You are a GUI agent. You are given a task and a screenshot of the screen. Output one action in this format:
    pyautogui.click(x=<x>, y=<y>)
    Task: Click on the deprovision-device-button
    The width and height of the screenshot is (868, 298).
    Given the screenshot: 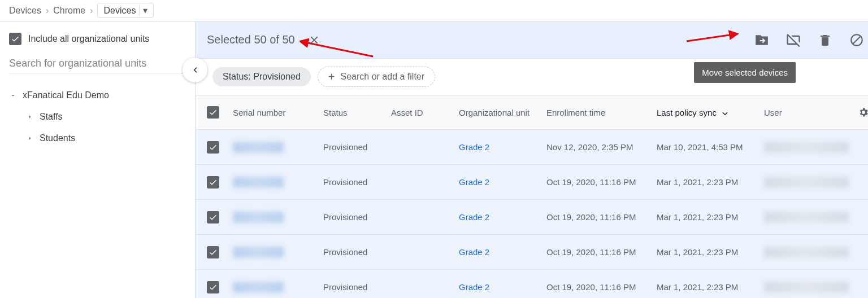 What is the action you would take?
    pyautogui.click(x=857, y=40)
    